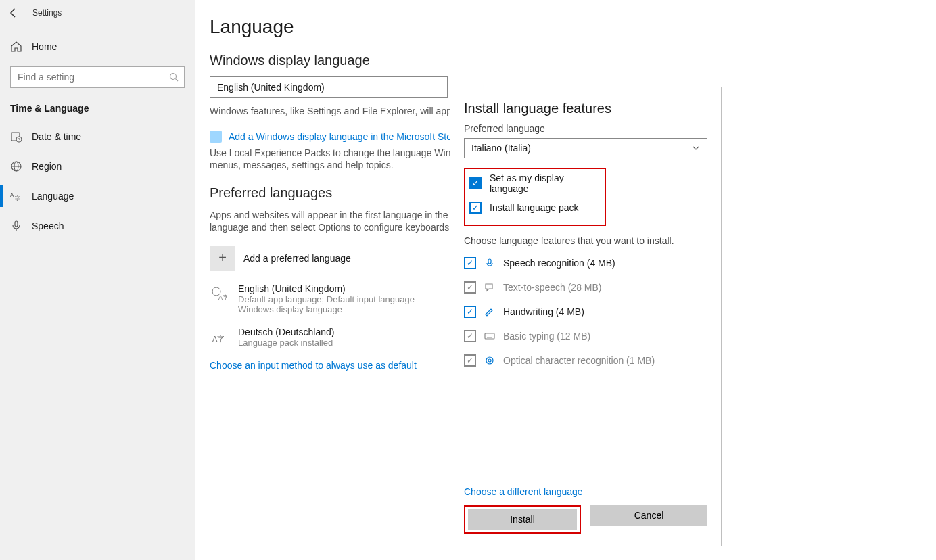 This screenshot has height=560, width=936. Describe the element at coordinates (14, 13) in the screenshot. I see `back-button` at that location.